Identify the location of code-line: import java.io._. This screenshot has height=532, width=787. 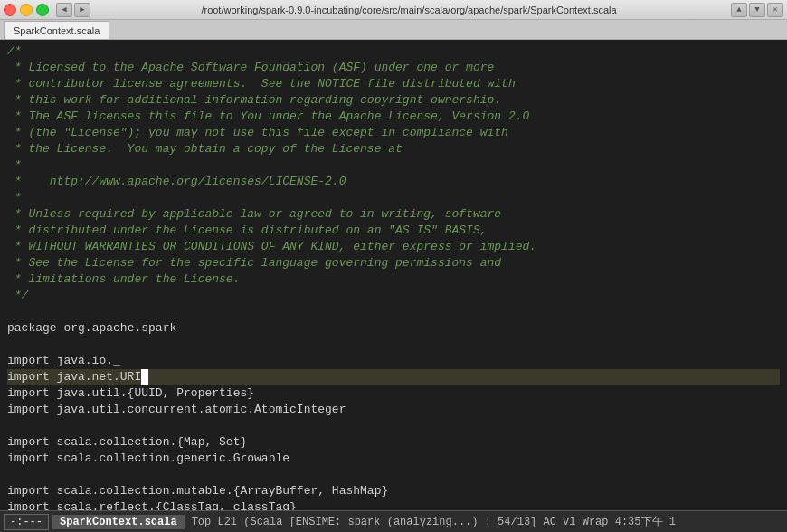
(394, 361).